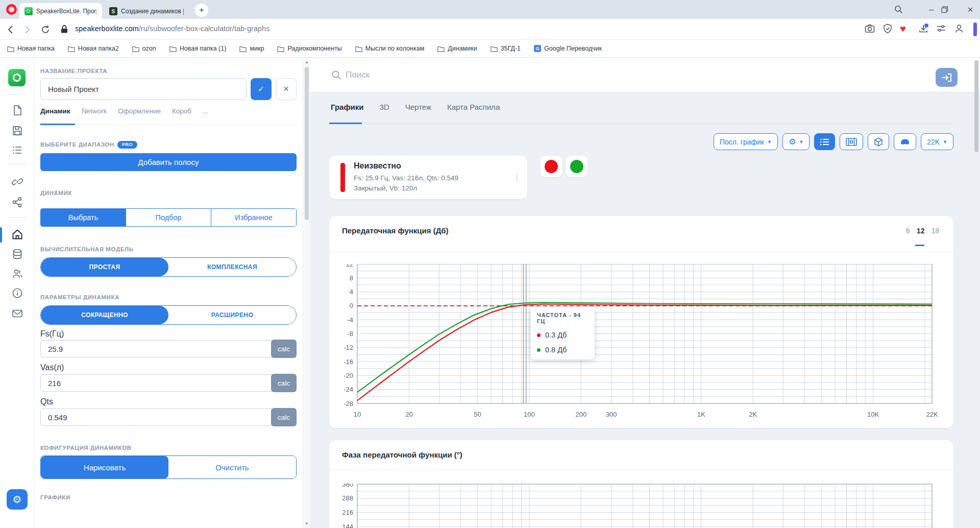 This screenshot has width=980, height=528. Describe the element at coordinates (232, 467) in the screenshot. I see `option-ochistit: Очистить` at that location.